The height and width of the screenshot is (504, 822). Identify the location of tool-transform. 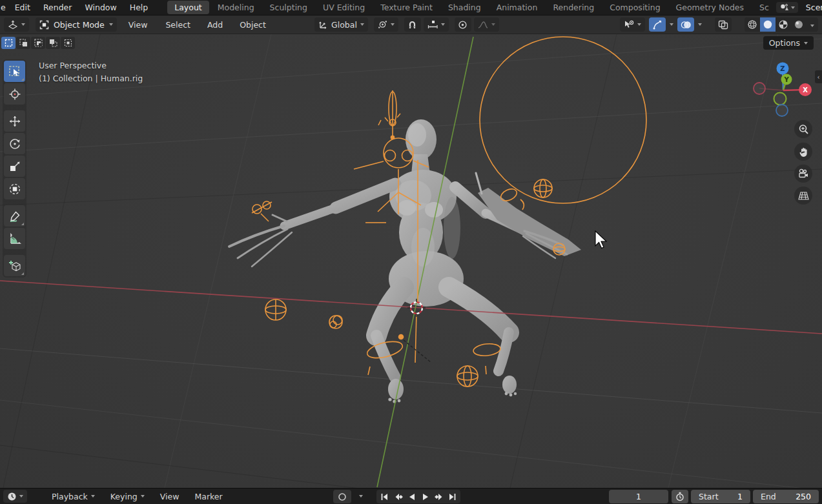
(14, 188).